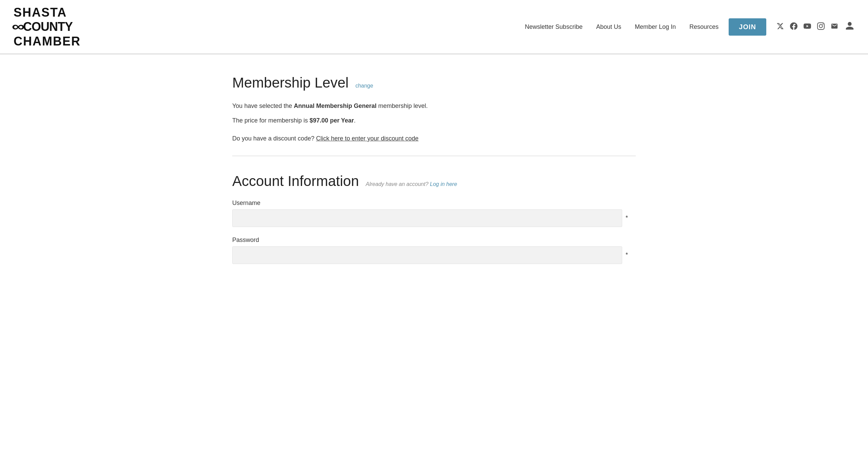 The image size is (868, 453). Describe the element at coordinates (434, 213) in the screenshot. I see `username-field-group: Username *` at that location.